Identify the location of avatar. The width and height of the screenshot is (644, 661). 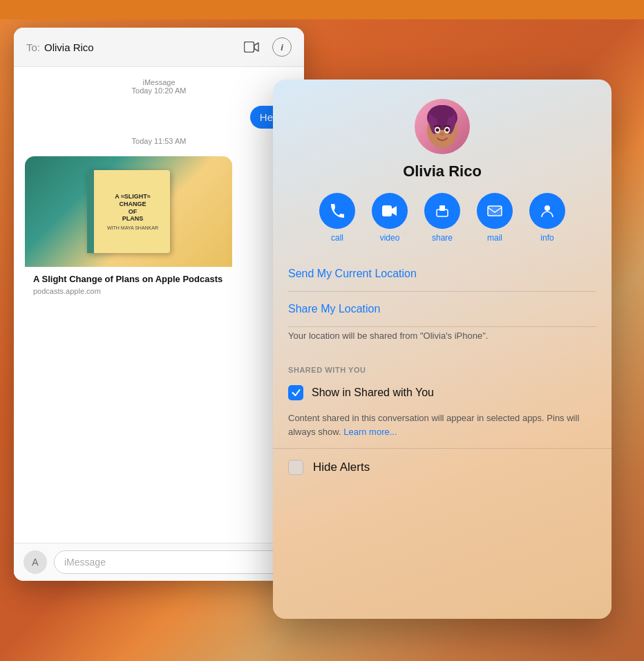
(442, 127).